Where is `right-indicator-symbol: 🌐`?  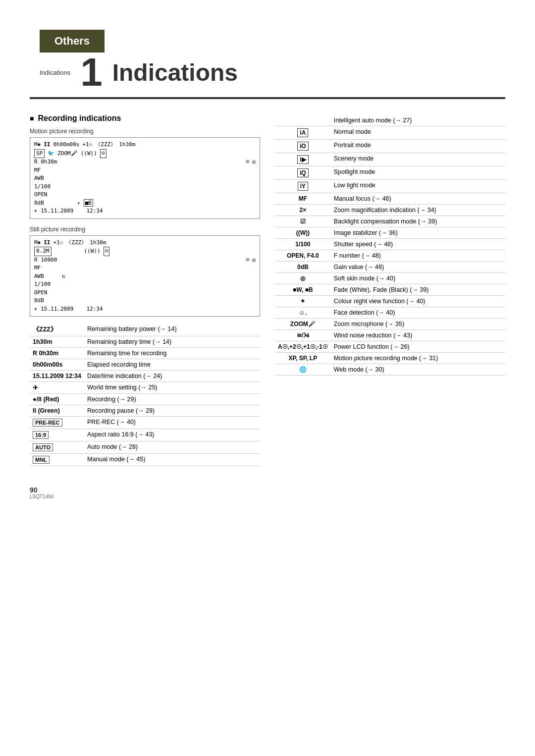 right-indicator-symbol: 🌐 is located at coordinates (303, 370).